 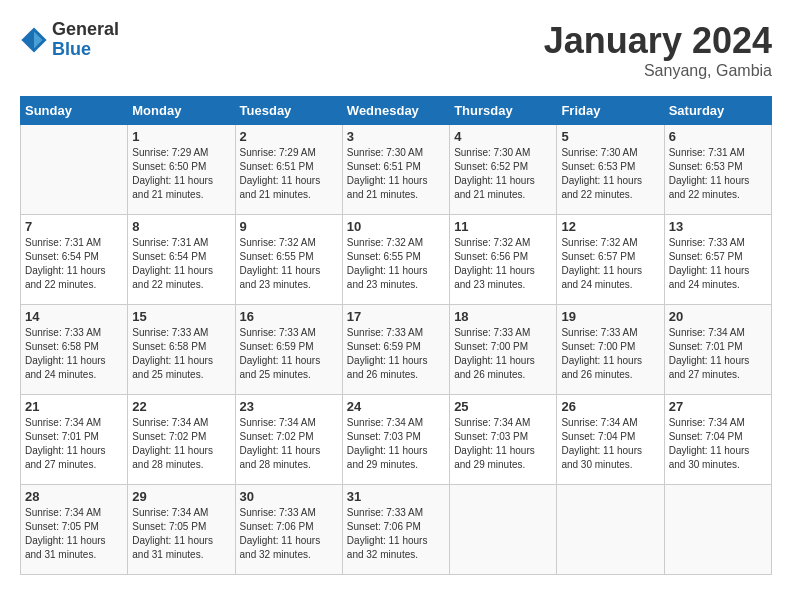 I want to click on day-number: 14, so click(x=74, y=316).